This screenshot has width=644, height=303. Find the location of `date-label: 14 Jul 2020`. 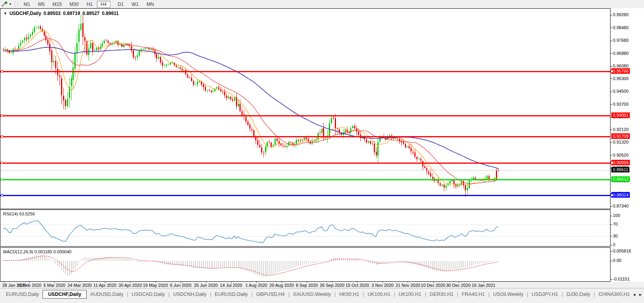

date-label: 14 Jul 2020 is located at coordinates (231, 285).